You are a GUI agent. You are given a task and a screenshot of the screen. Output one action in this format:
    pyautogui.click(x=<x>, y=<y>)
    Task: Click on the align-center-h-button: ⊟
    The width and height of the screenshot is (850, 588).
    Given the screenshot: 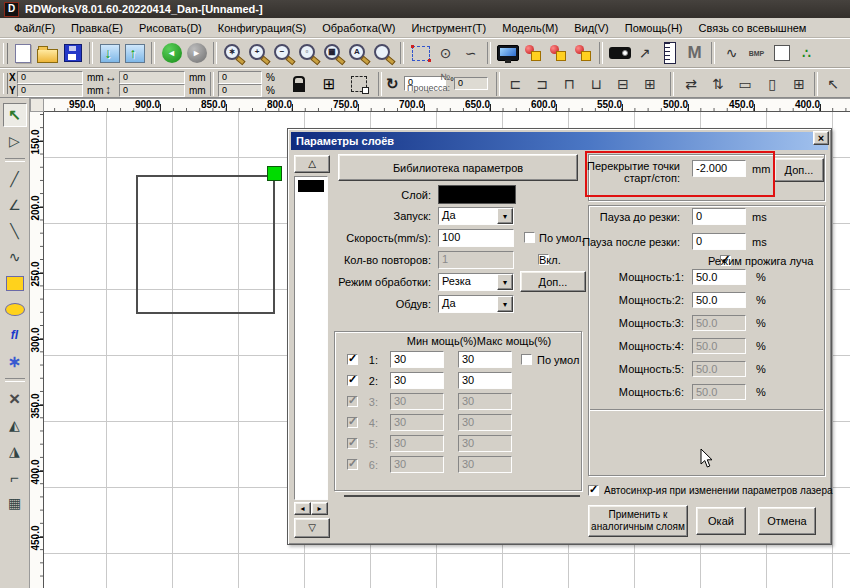 What is the action you would take?
    pyautogui.click(x=623, y=84)
    